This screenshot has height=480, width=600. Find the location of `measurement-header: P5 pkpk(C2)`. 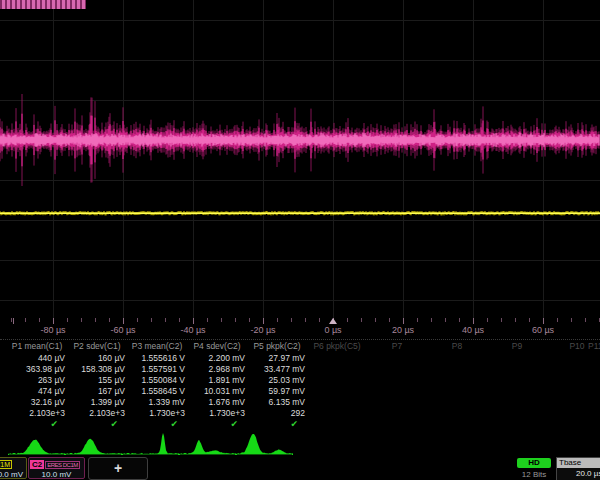

measurement-header: P5 pkpk(C2) is located at coordinates (277, 346).